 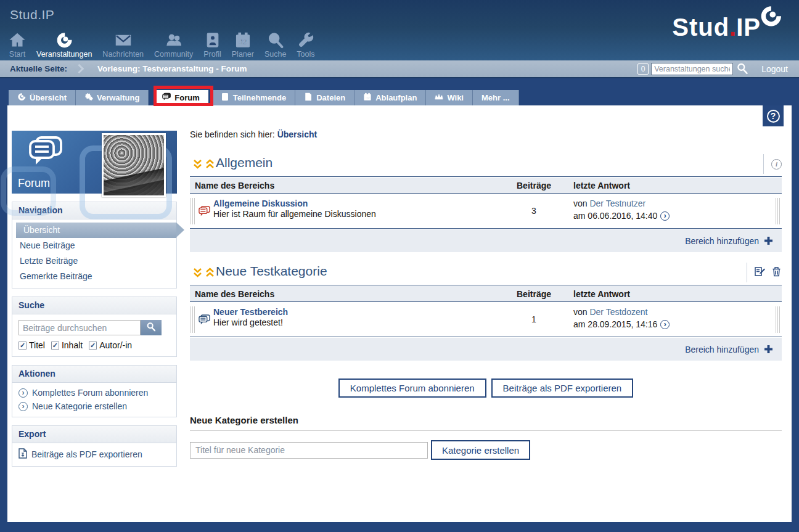 I want to click on location-uebersicht-link: Übersicht, so click(x=297, y=134).